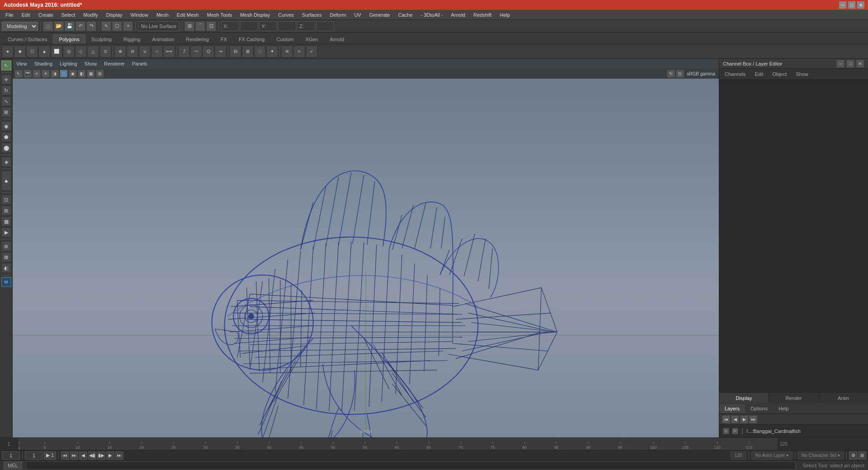 This screenshot has height=470, width=868. Describe the element at coordinates (163, 39) in the screenshot. I see `tab-animation: Animation` at that location.